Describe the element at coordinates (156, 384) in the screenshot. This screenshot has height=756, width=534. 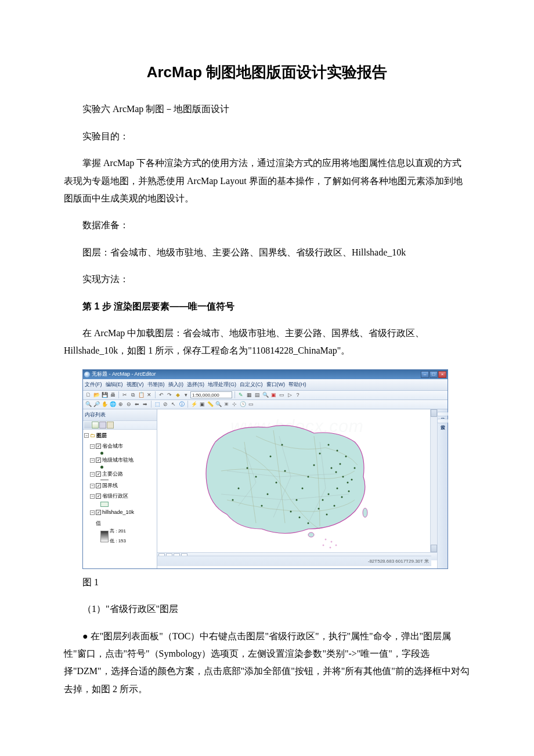
I see `menu-bookmark: 书签(B)` at that location.